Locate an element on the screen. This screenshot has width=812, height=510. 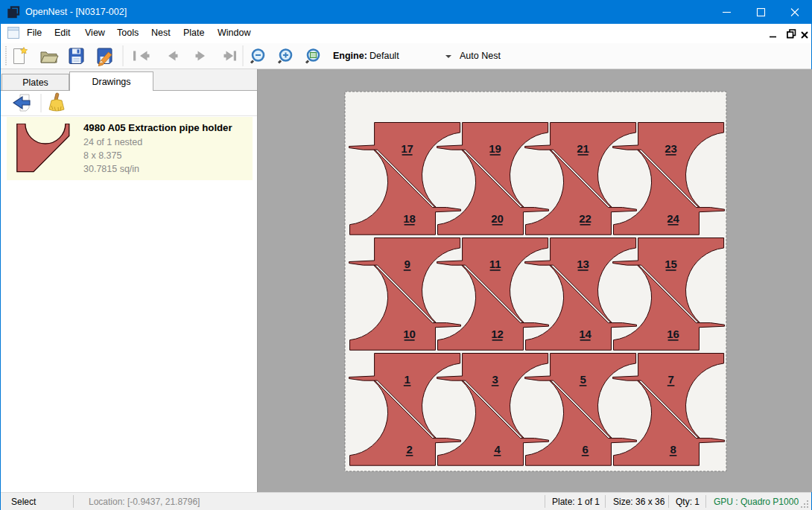
svg-text: 23 is located at coordinates (670, 149).